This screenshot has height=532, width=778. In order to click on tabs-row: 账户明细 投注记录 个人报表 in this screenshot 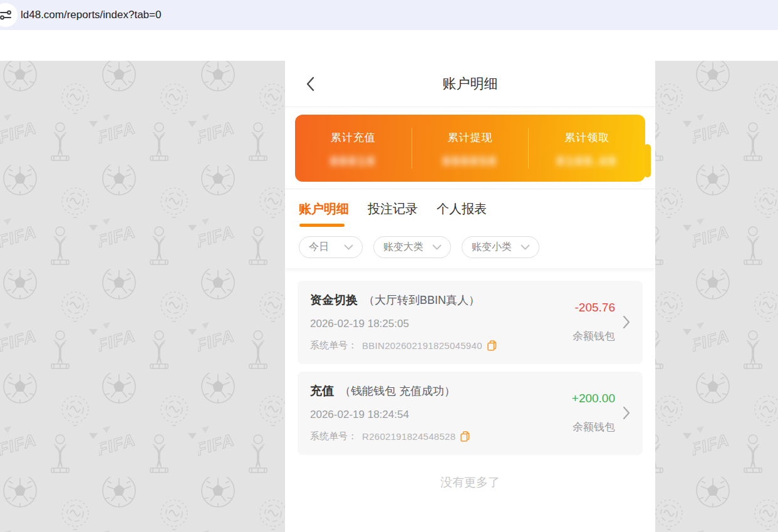, I will do `click(470, 209)`.